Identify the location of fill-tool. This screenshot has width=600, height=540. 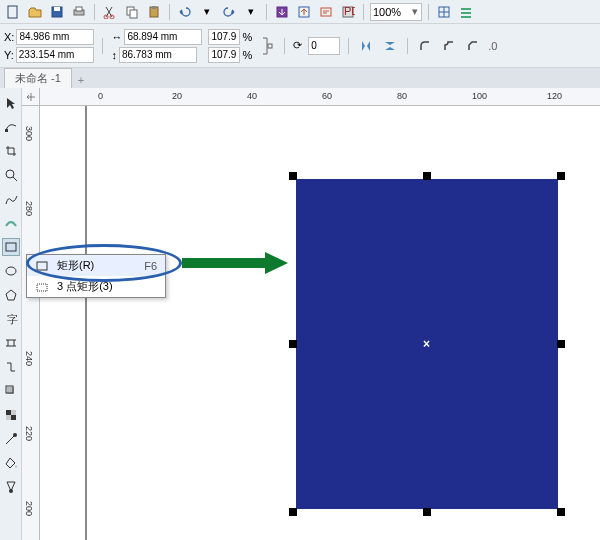
(11, 463).